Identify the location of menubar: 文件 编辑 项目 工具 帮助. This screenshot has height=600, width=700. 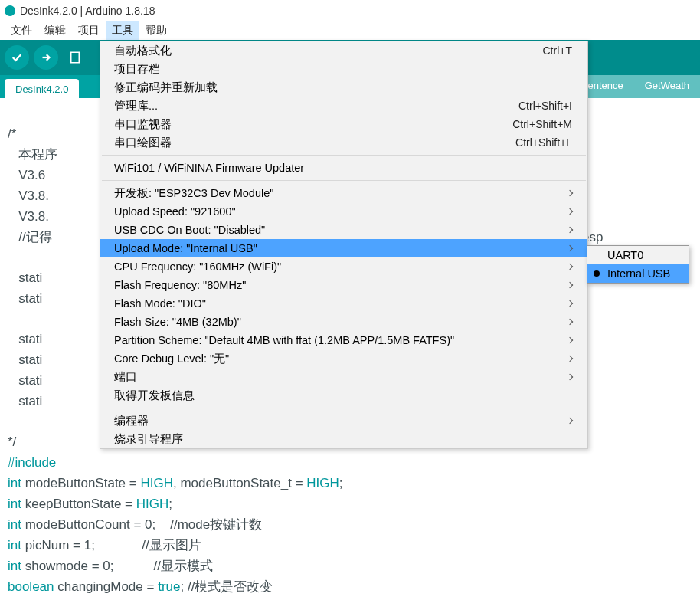
(350, 31).